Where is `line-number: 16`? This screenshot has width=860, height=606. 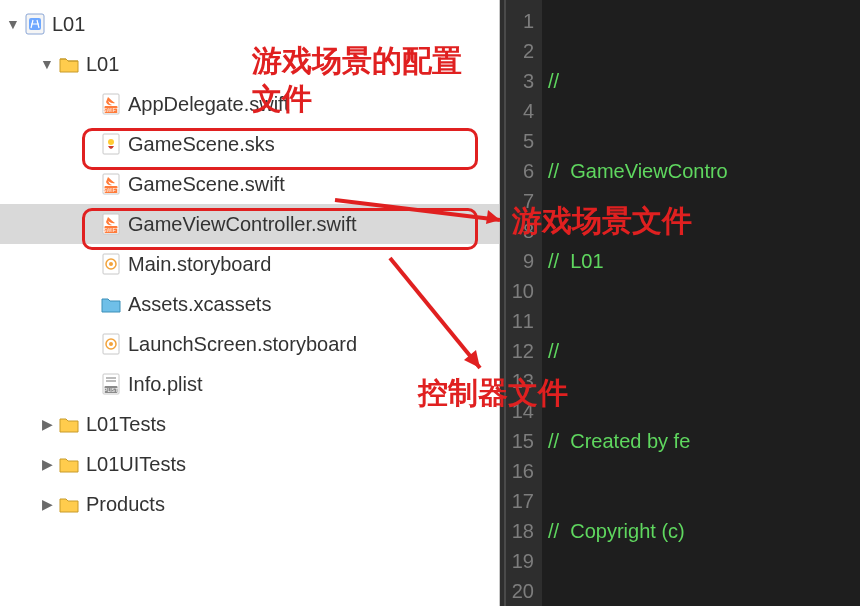 line-number: 16 is located at coordinates (520, 471).